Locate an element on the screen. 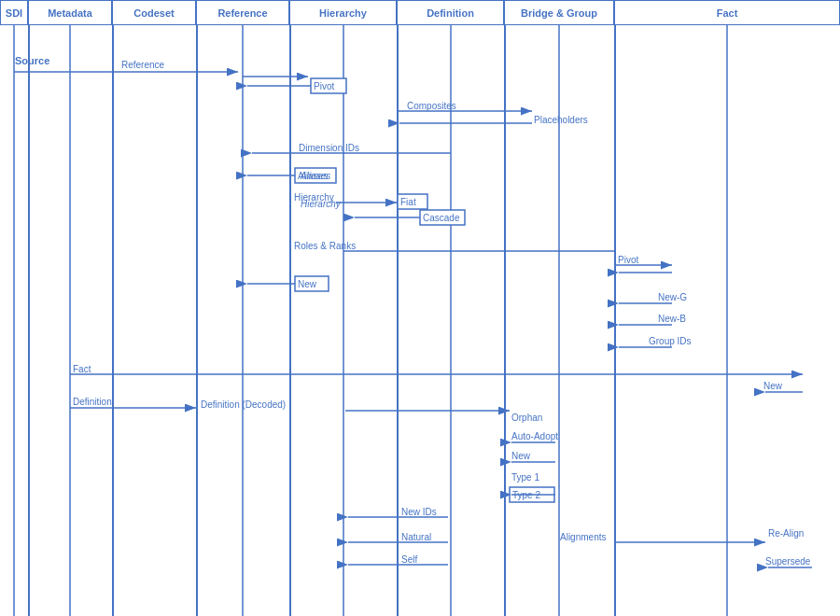  svg-text: Aliases is located at coordinates (315, 175).